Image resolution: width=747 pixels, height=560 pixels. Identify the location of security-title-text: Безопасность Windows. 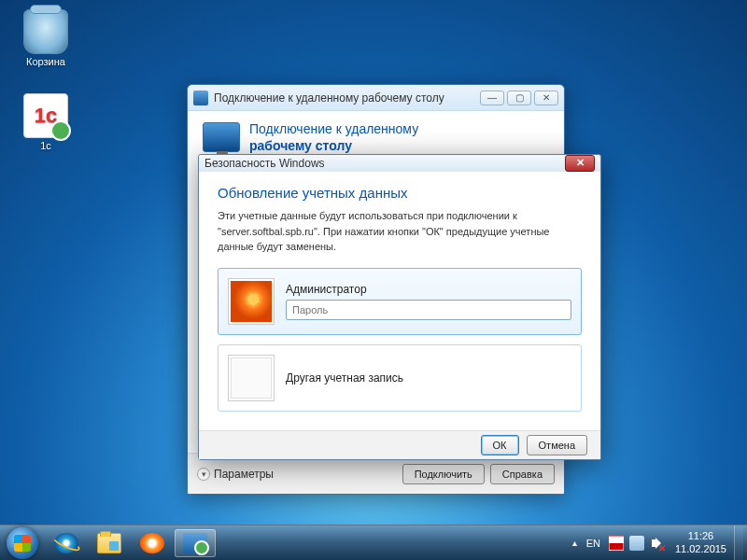
(385, 163).